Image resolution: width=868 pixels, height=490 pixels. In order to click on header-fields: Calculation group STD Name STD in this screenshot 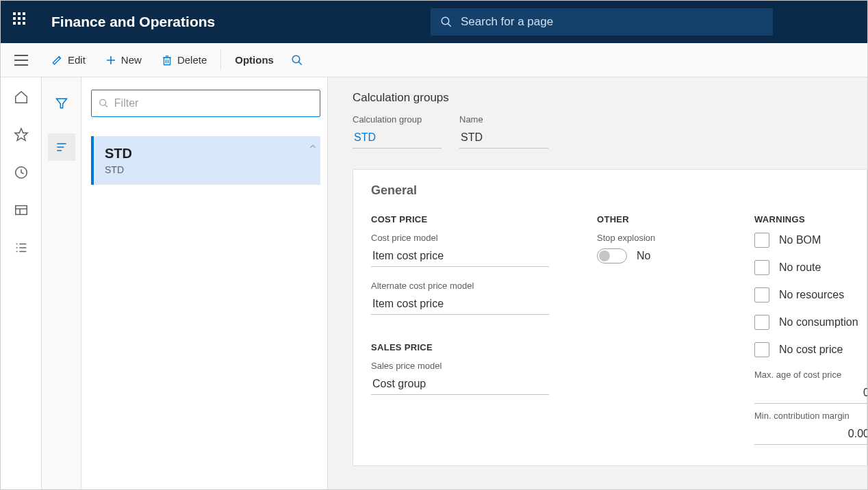, I will do `click(610, 131)`.